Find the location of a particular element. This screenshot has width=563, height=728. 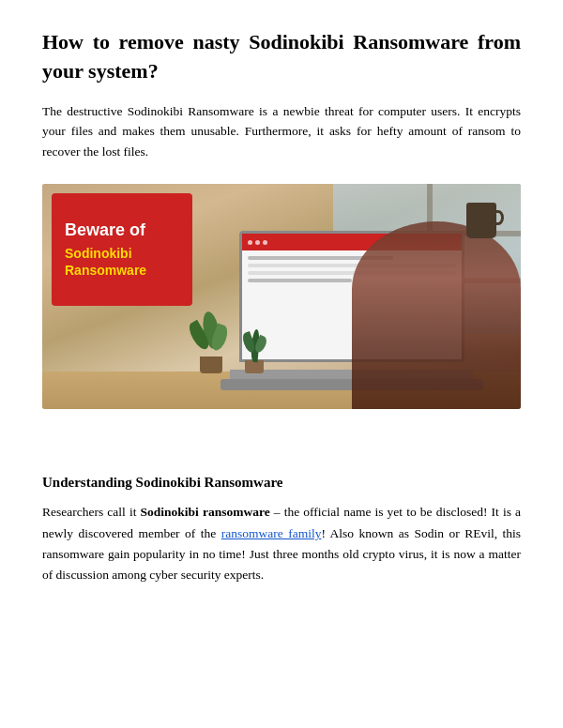

beware-text: Beware of is located at coordinates (105, 231).